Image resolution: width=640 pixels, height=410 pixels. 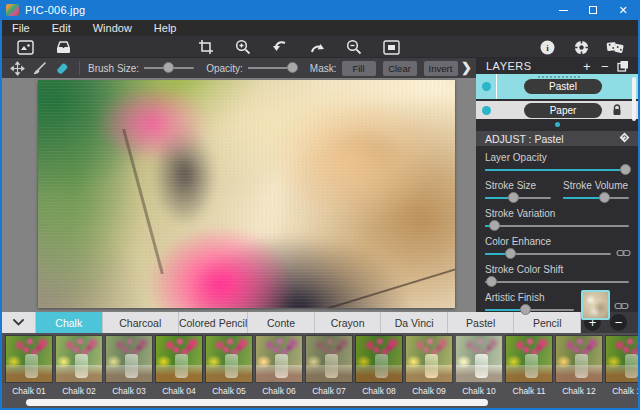 What do you see at coordinates (63, 47) in the screenshot?
I see `save-icon` at bounding box center [63, 47].